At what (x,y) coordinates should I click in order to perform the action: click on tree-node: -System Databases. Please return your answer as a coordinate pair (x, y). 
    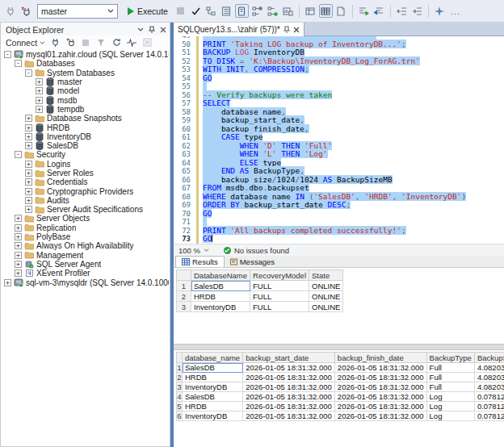
    Looking at the image, I should click on (85, 73).